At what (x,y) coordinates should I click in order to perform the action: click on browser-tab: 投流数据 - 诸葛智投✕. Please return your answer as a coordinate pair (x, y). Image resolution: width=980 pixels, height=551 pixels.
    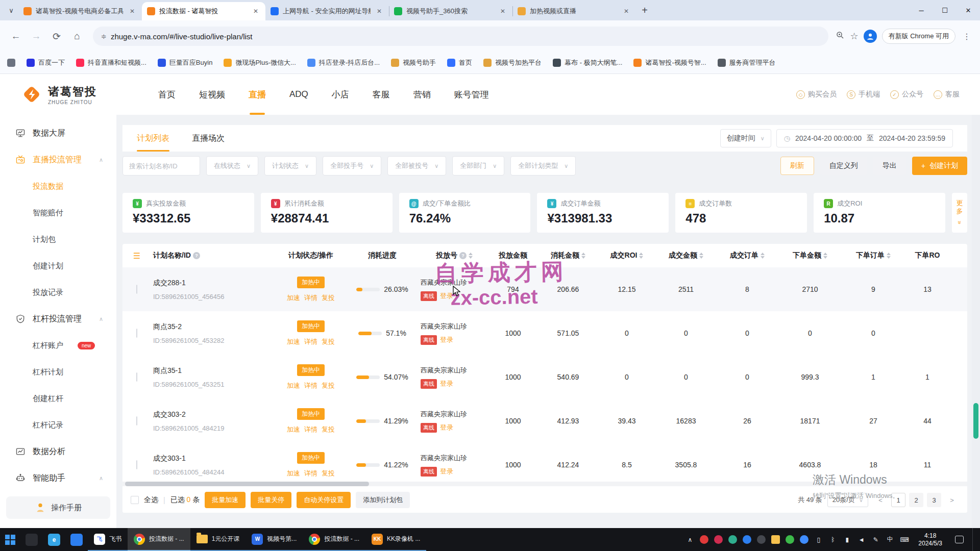
    Looking at the image, I should click on (204, 11).